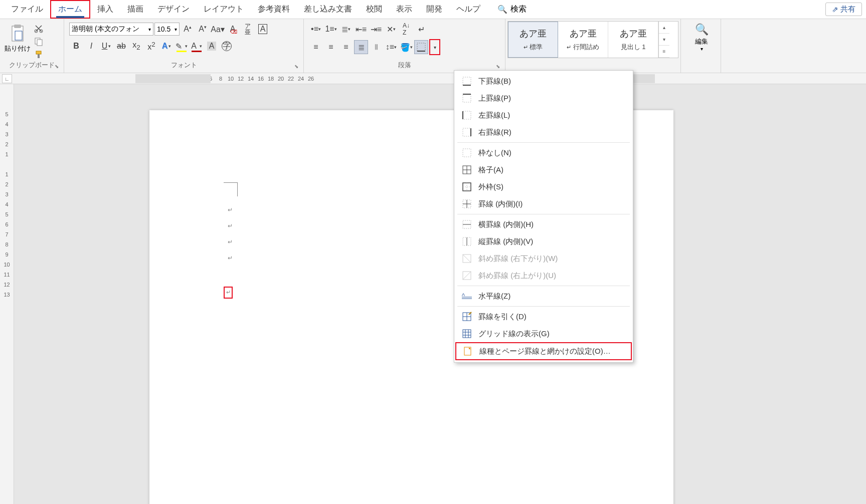 This screenshot has width=866, height=504. What do you see at coordinates (421, 47) in the screenshot?
I see `borders-button` at bounding box center [421, 47].